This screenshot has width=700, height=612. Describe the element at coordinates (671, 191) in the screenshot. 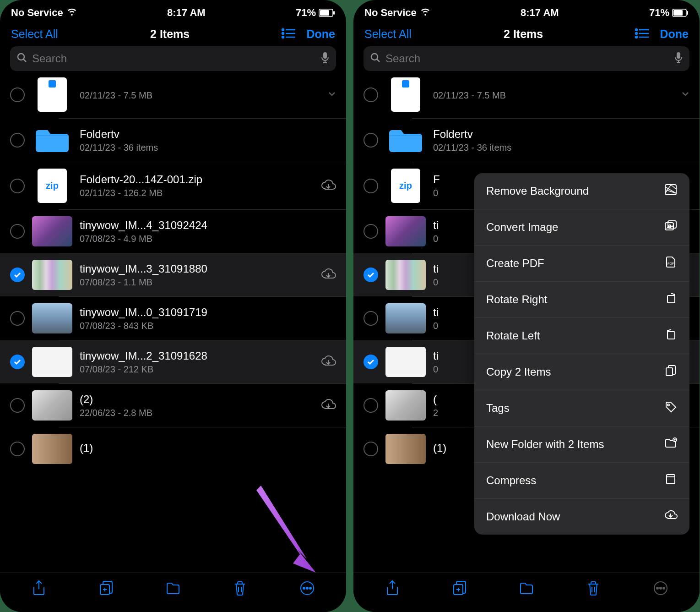

I see `remove-bg-icon` at that location.